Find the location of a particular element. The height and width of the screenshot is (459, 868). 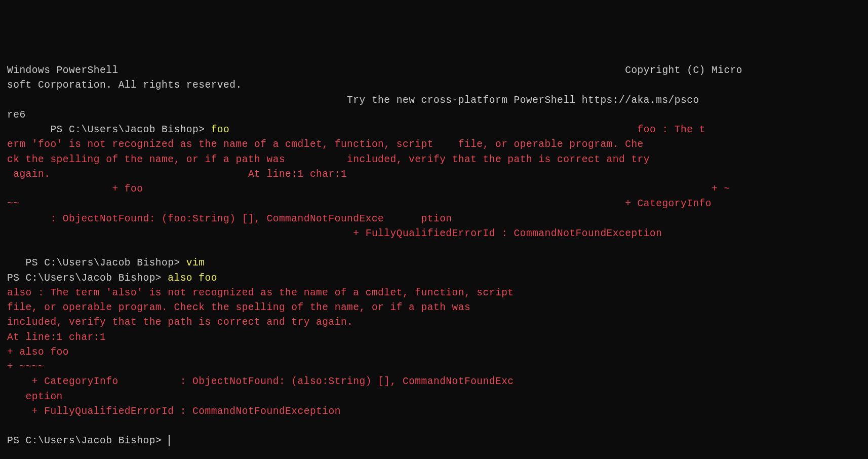

header-line: re6 is located at coordinates (16, 115).